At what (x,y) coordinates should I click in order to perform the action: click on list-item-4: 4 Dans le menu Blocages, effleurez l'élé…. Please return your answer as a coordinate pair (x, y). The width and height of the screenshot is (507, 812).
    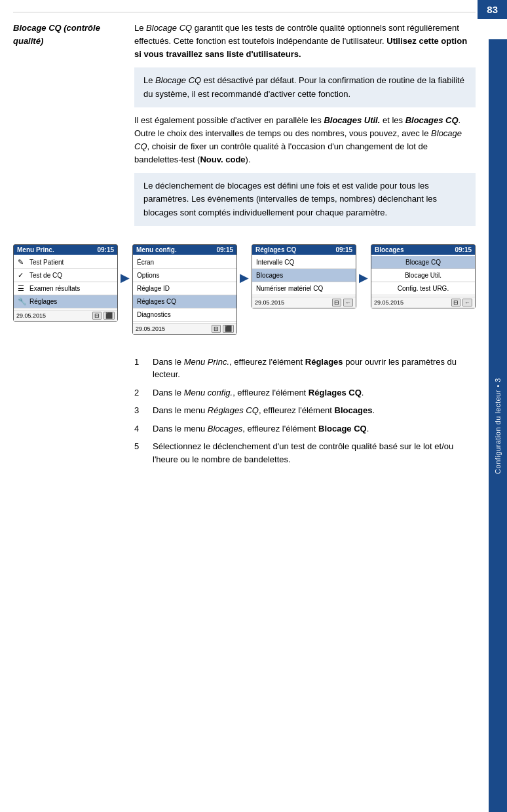
    Looking at the image, I should click on (305, 429).